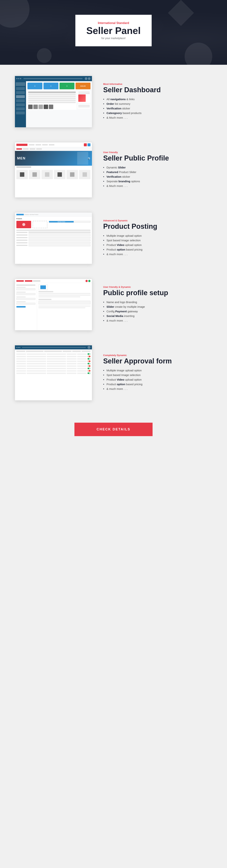 Image resolution: width=227 pixels, height=868 pixels. Describe the element at coordinates (114, 429) in the screenshot. I see `check-details-button: CHECK DETAILS` at that location.